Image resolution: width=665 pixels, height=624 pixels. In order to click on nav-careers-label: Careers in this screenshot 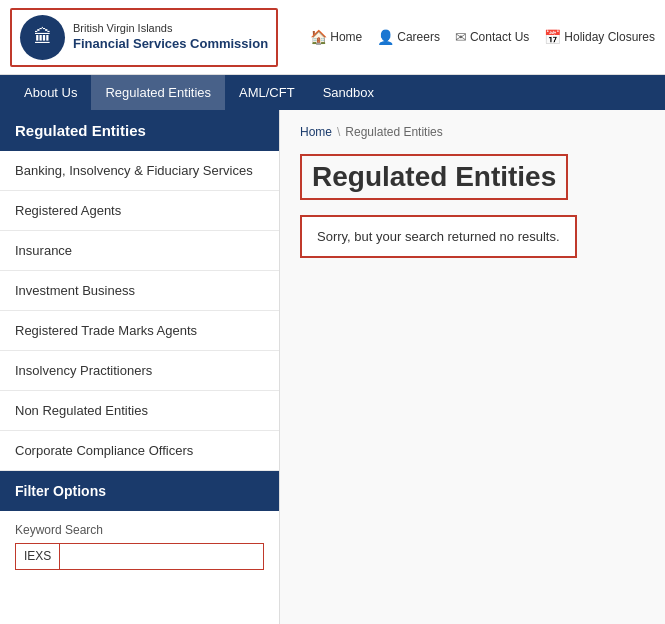, I will do `click(418, 37)`.